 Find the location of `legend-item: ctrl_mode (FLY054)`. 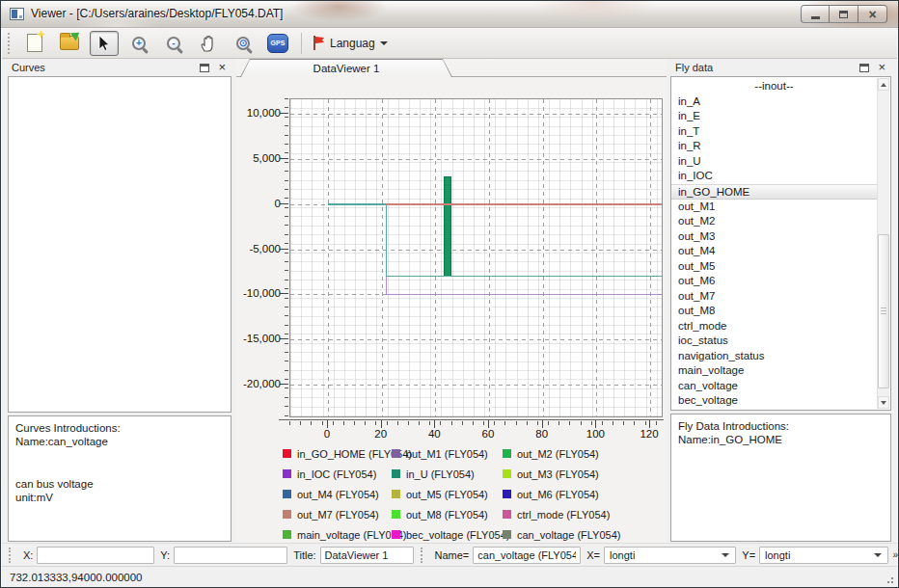

legend-item: ctrl_mode (FLY054) is located at coordinates (575, 515).